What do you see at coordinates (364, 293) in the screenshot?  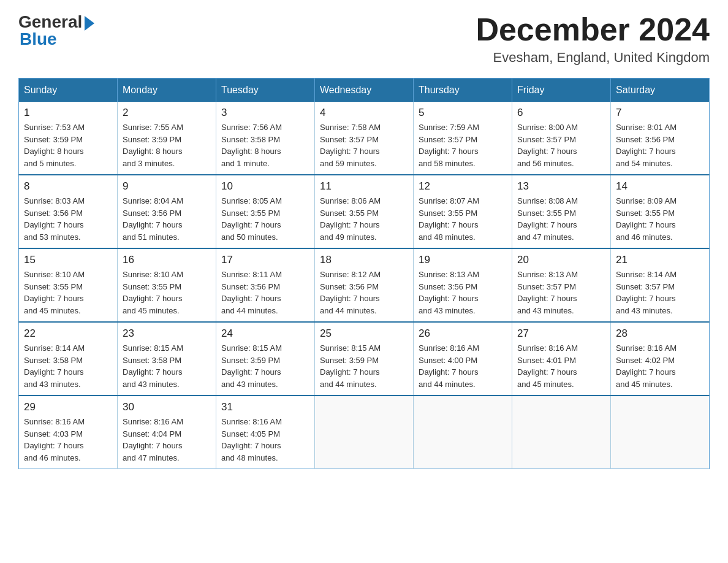 I see `day-info: Sunrise: 8:12 AM Sunset: 3:56 PM Dayligh…` at bounding box center [364, 293].